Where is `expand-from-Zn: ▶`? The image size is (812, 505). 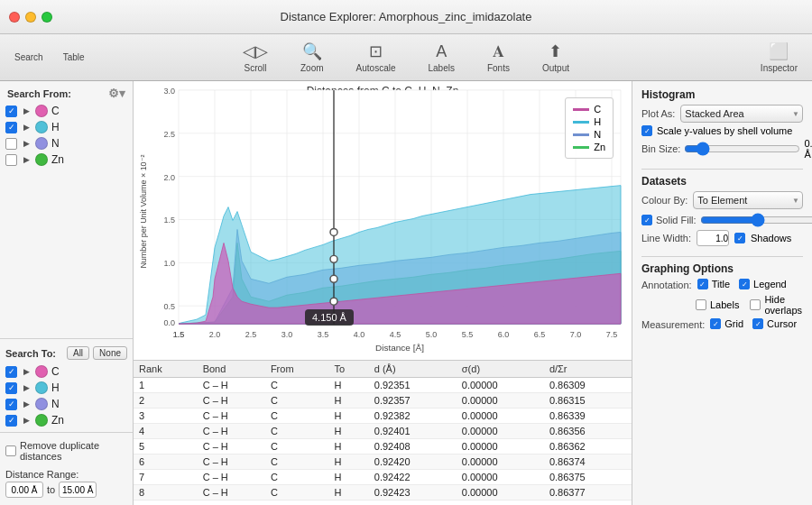 expand-from-Zn: ▶ is located at coordinates (26, 160).